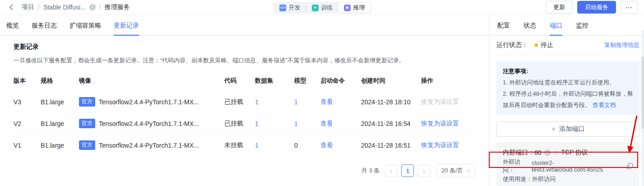 This screenshot has width=644, height=186. Describe the element at coordinates (424, 171) in the screenshot. I see `pagination-next-button: ›` at that location.